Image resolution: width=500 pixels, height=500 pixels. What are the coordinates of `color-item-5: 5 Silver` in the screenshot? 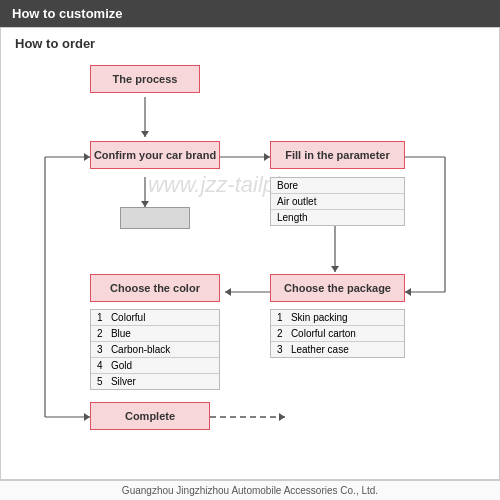 It's located at (155, 382).